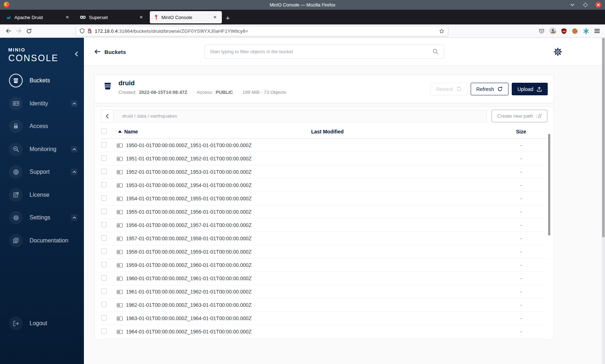  Describe the element at coordinates (186, 17) in the screenshot. I see `tab-minio-console: MinIO Console ✕` at that location.